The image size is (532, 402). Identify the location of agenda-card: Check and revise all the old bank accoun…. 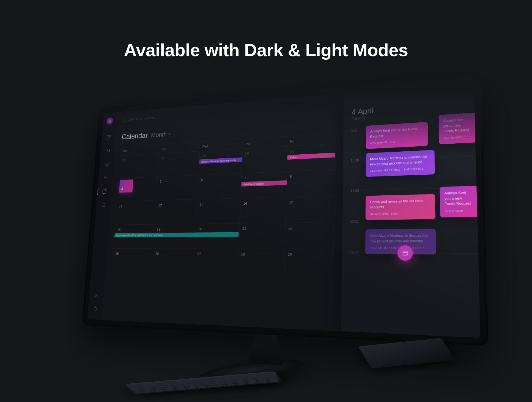
(401, 207).